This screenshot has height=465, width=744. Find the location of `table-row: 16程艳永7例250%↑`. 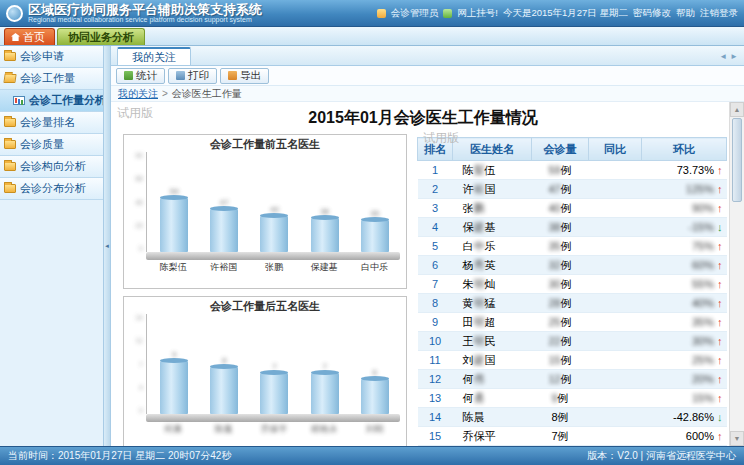

table-row: 16程艳永7例250%↑ is located at coordinates (572, 446).